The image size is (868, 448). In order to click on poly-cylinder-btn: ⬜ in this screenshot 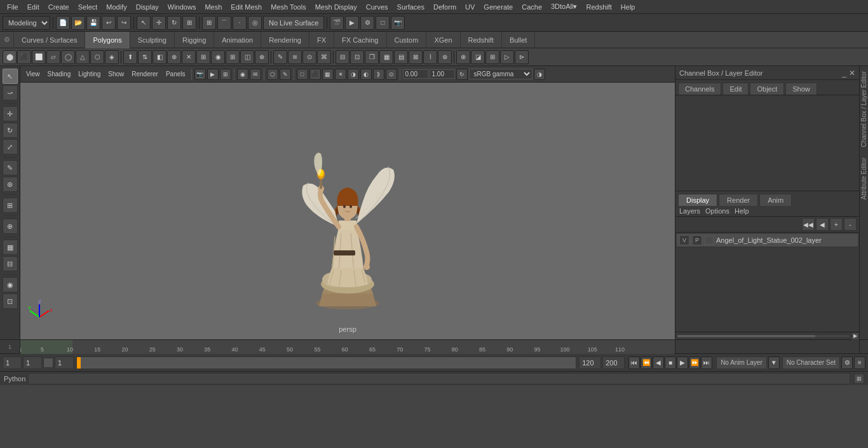, I will do `click(39, 57)`.